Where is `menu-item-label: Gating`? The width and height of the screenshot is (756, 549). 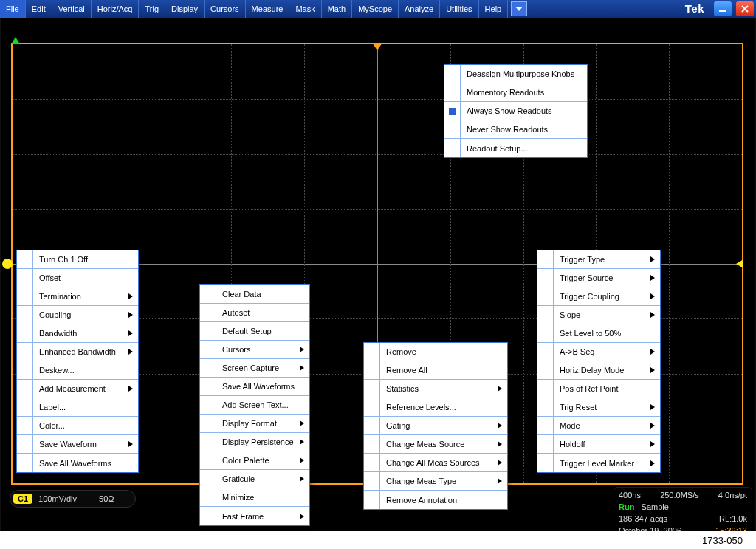
menu-item-label: Gating is located at coordinates (439, 426).